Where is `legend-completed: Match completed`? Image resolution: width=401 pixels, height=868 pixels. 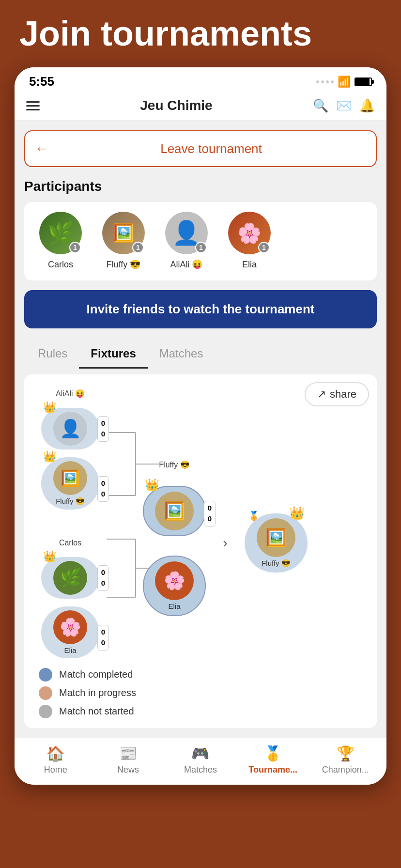
legend-completed: Match completed is located at coordinates (203, 675).